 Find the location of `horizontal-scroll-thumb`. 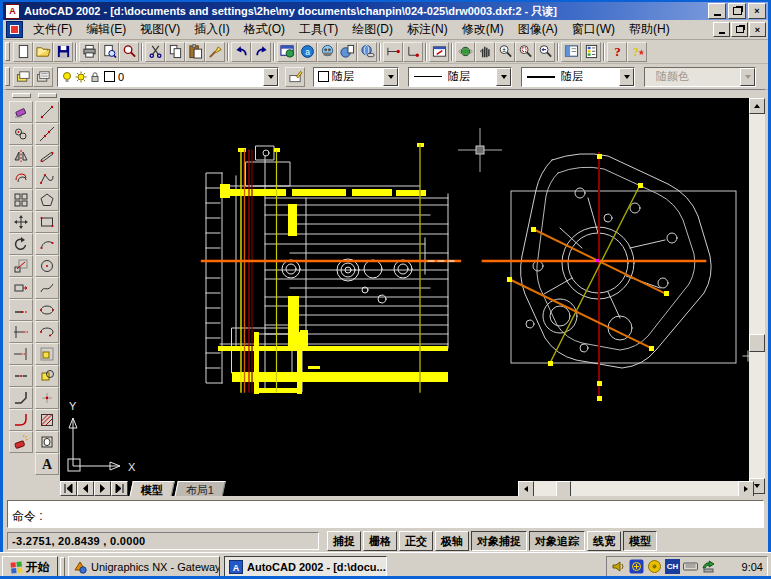

horizontal-scroll-thumb is located at coordinates (564, 489).